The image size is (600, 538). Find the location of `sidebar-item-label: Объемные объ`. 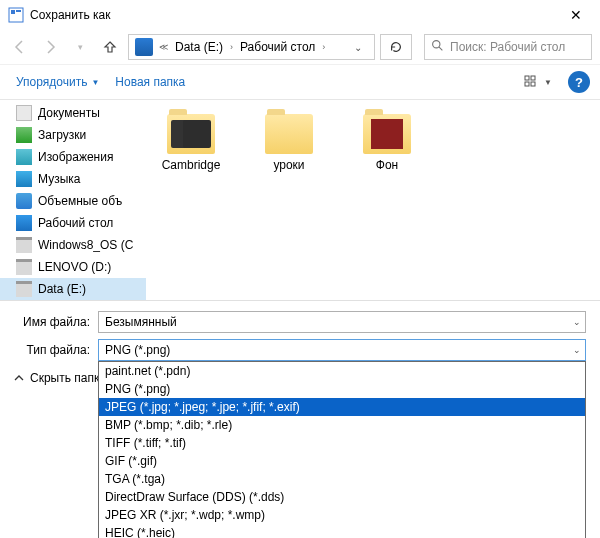

sidebar-item-label: Объемные объ is located at coordinates (80, 201).